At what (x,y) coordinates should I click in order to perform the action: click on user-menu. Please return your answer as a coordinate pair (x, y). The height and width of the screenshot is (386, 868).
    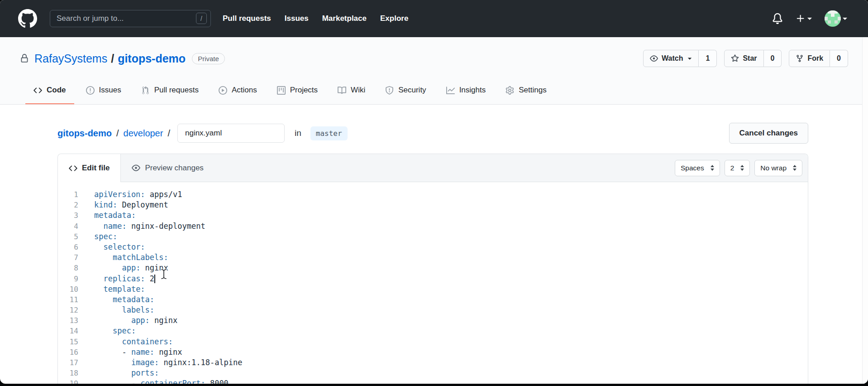
    Looking at the image, I should click on (836, 19).